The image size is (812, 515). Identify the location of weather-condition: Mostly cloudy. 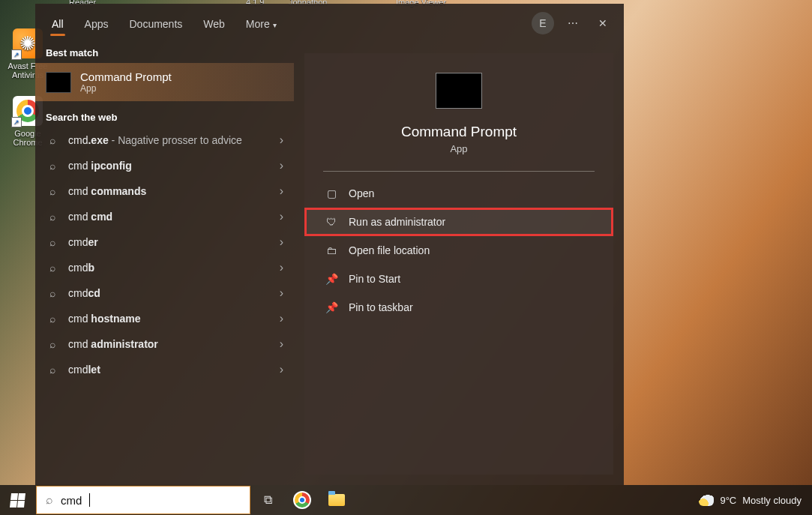
(772, 501).